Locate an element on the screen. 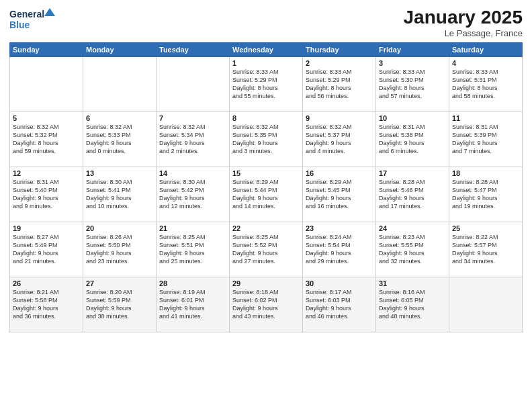  calendar-cell: 23Sunrise: 8:24 AM Sunset: 5:54 PM Dayli… is located at coordinates (340, 250).